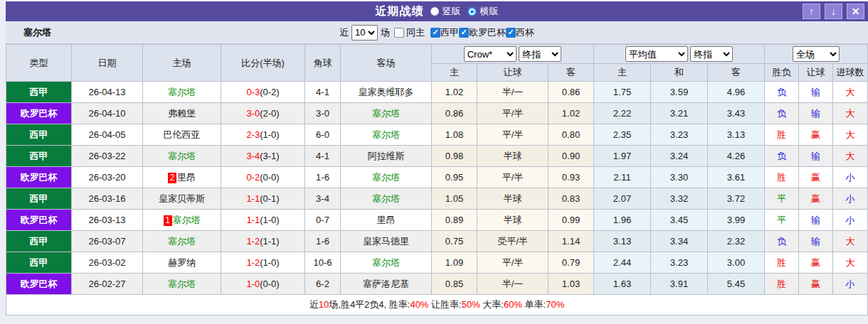 The width and height of the screenshot is (868, 324). What do you see at coordinates (736, 114) in the screenshot?
I see `avg-away-odds: 3.43` at bounding box center [736, 114].